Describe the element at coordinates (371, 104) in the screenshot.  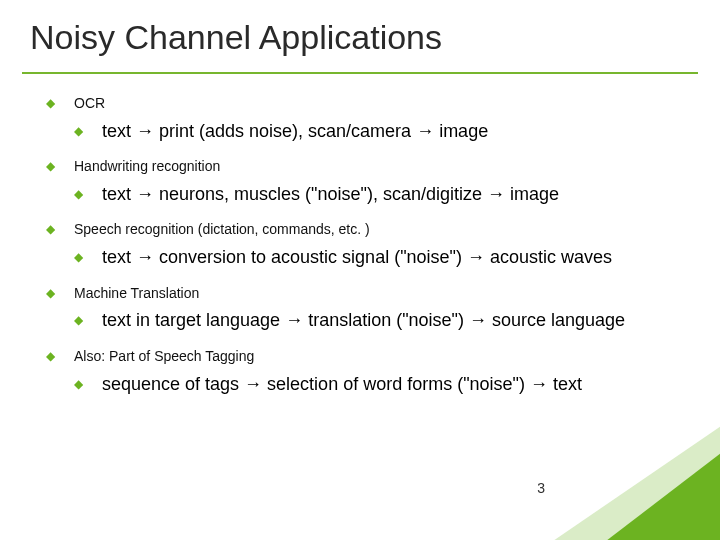
I see `bullet-level1: OCR` at that location.